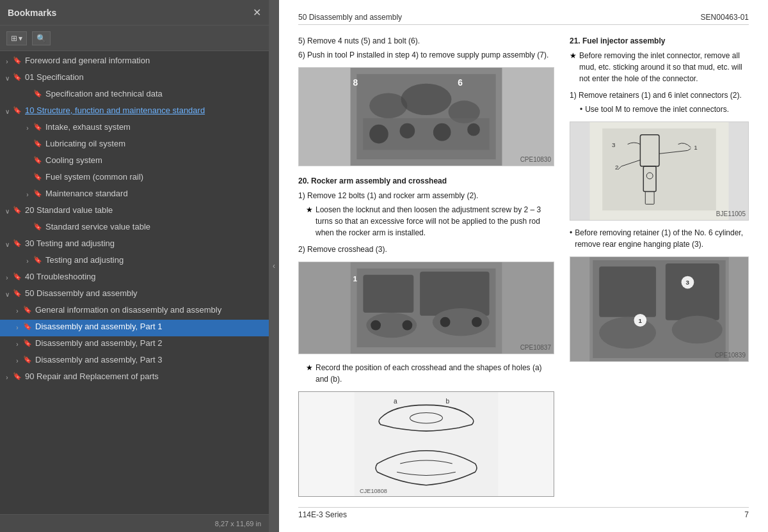 Image resolution: width=768 pixels, height=532 pixels. Describe the element at coordinates (659, 67) in the screenshot. I see `star-before-note: ★ Before removing the inlet connector, r…` at that location.